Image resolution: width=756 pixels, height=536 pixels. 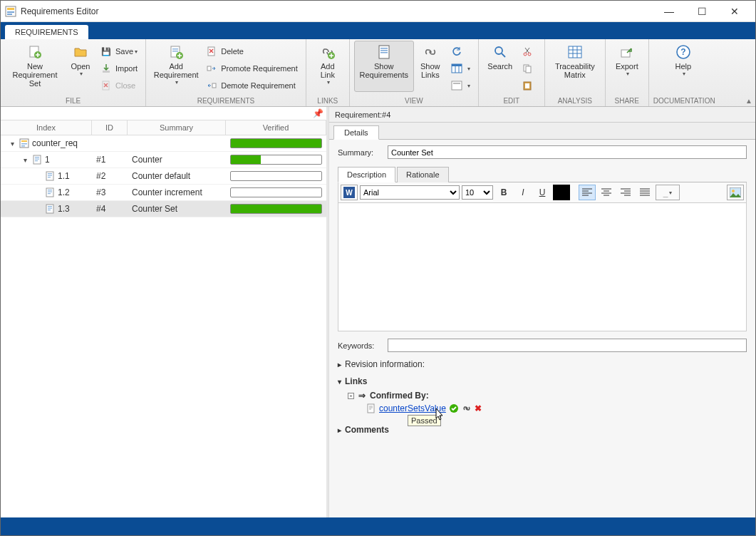 What do you see at coordinates (430, 66) in the screenshot?
I see `show-links-button: Show Links` at bounding box center [430, 66].